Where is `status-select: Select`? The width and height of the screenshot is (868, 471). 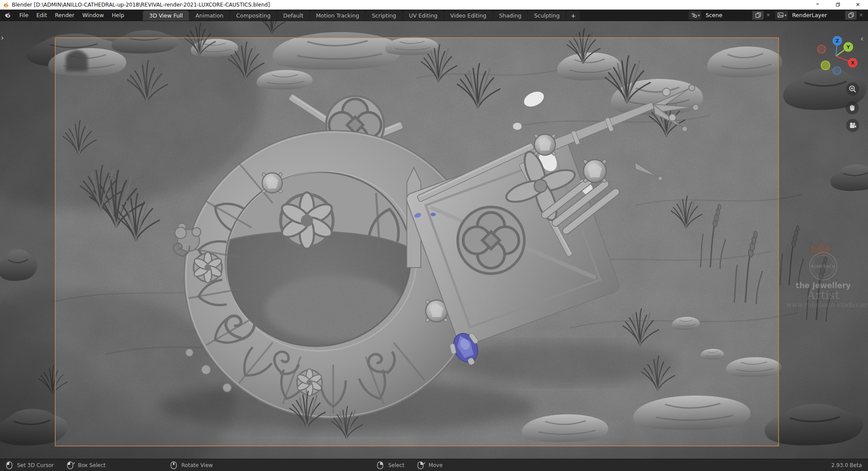 status-select: Select is located at coordinates (391, 465).